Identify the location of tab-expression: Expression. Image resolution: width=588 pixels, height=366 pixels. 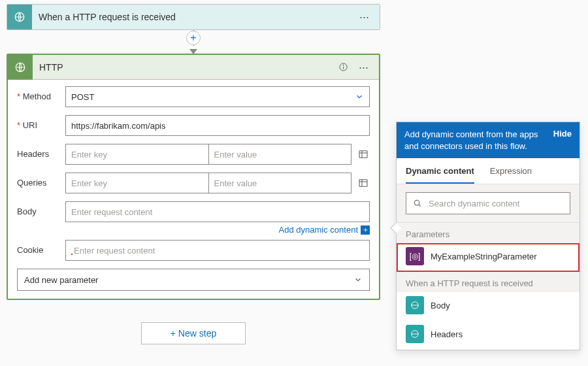
(511, 171).